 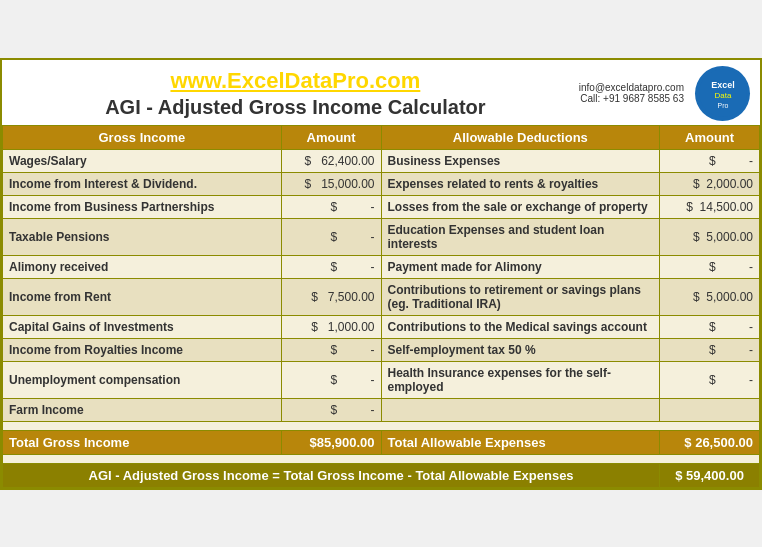 I want to click on agi-label: AGI - Adjusted Gross Income = Total Gros…, so click(x=332, y=475).